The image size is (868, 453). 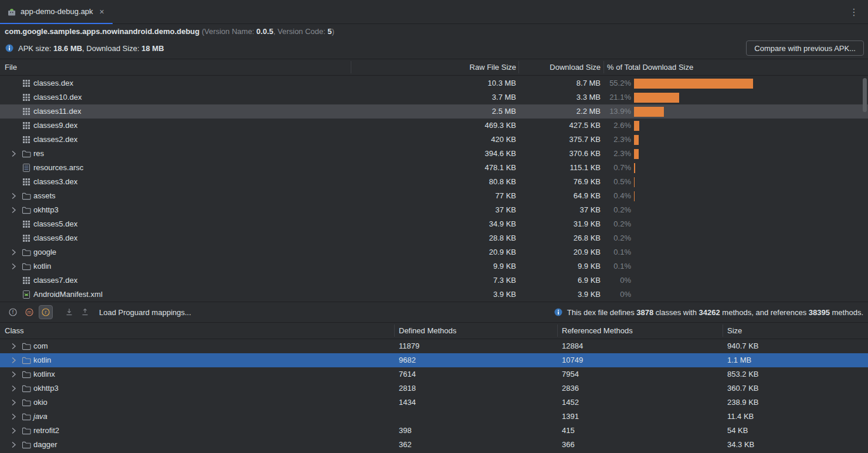 I want to click on info-icon, so click(x=558, y=312).